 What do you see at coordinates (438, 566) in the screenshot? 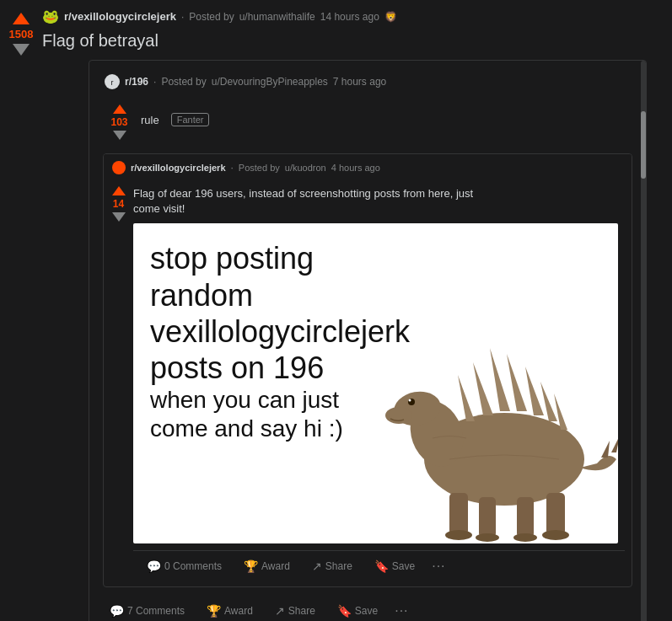
I see `inner-more-button: ···` at bounding box center [438, 566].